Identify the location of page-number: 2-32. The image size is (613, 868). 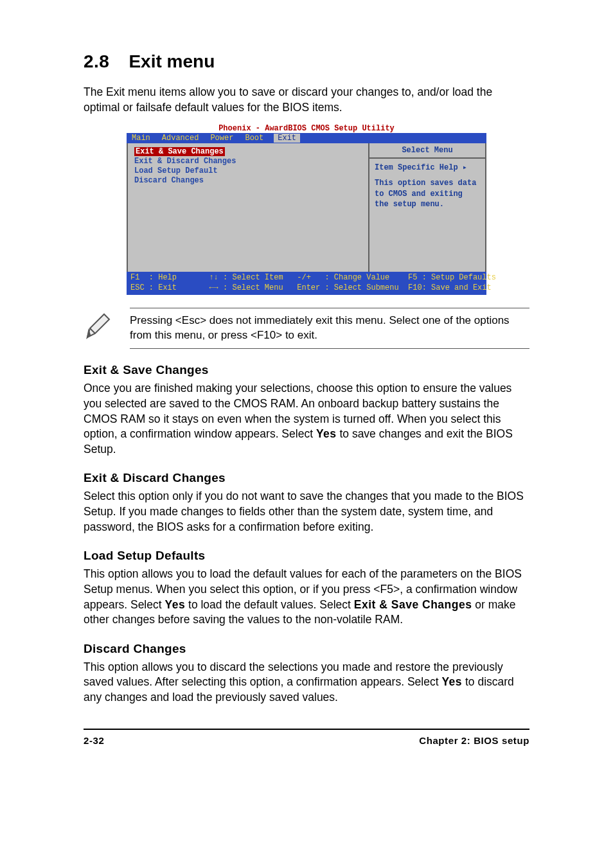
(94, 740).